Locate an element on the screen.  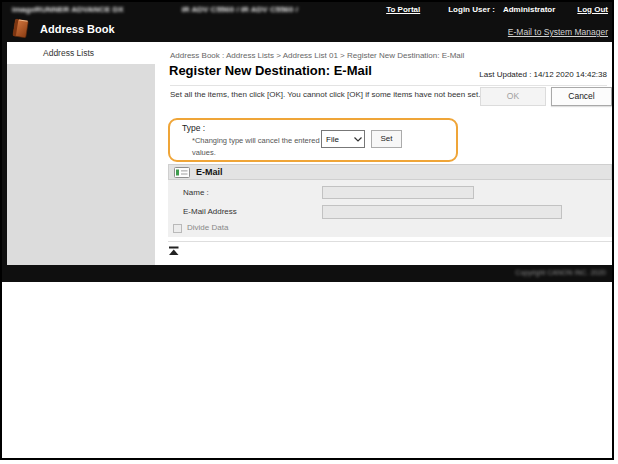
app-header-bar: Address Book E-Mail to System Manager is located at coordinates (308, 29).